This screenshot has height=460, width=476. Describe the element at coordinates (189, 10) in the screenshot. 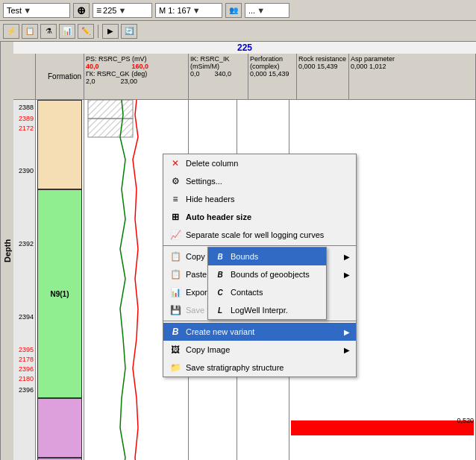

I see `scale-dropdown: M 1: 167 ▼` at that location.